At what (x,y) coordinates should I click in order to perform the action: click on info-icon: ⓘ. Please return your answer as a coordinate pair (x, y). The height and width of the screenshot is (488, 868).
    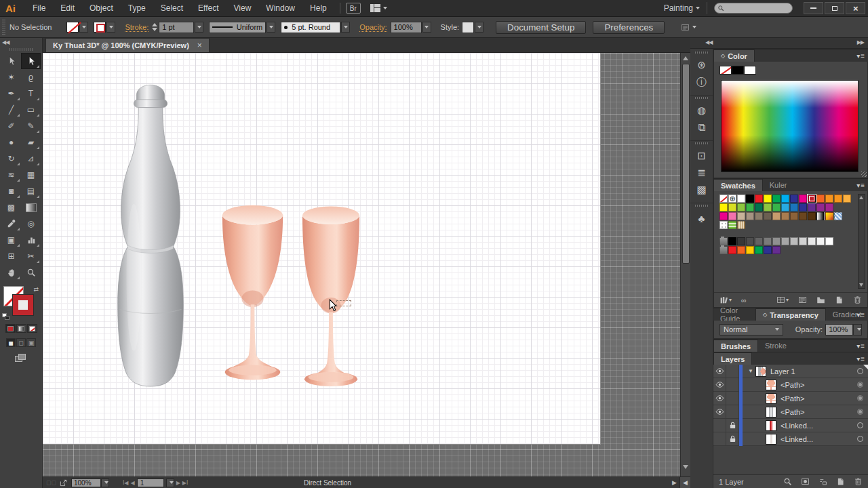
    Looking at the image, I should click on (702, 82).